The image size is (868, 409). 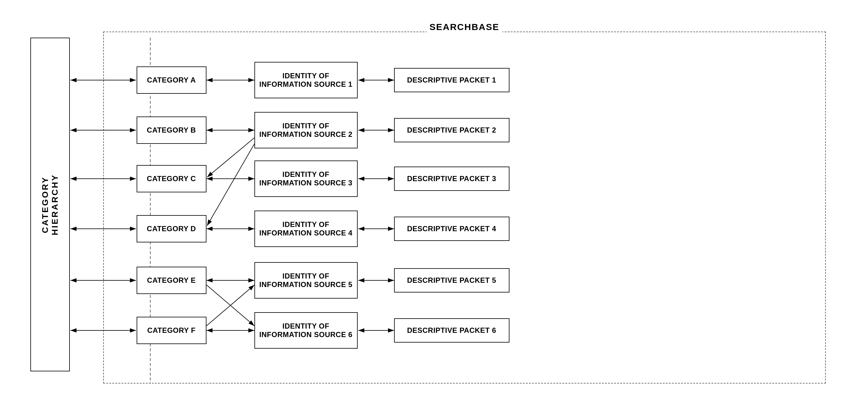 I want to click on searchbase-label: SEARCHBASE, so click(x=464, y=27).